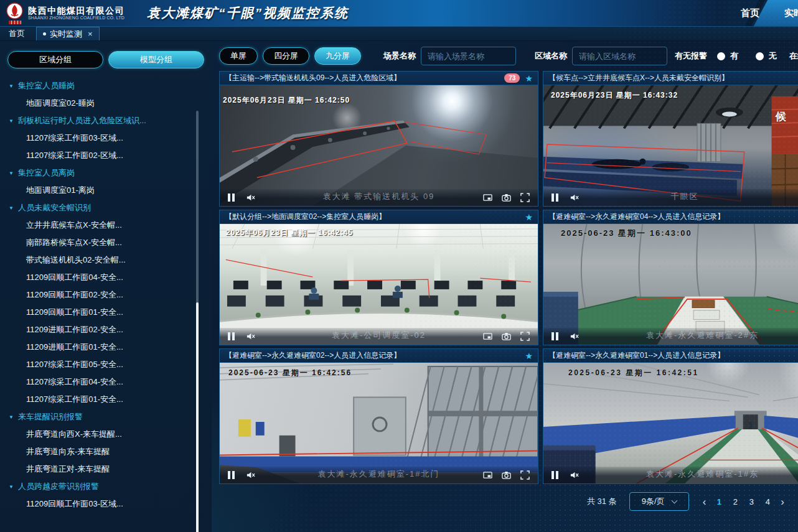 The width and height of the screenshot is (798, 532). I want to click on video-panel: 【默认分组-->地面调度室02-->集控室人员睡岗】 ★, so click(378, 278).